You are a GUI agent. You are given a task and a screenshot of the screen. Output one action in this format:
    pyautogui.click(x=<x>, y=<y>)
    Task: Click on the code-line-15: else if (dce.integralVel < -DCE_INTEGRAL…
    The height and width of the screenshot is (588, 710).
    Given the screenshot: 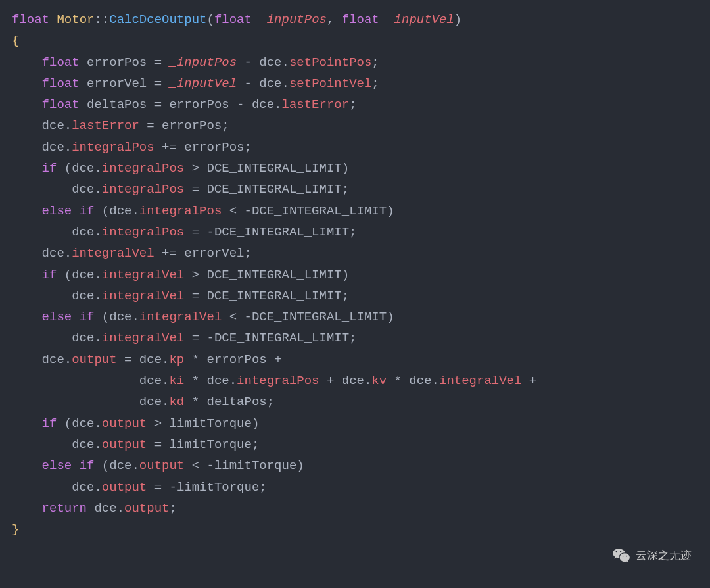 What is the action you would take?
    pyautogui.click(x=355, y=317)
    